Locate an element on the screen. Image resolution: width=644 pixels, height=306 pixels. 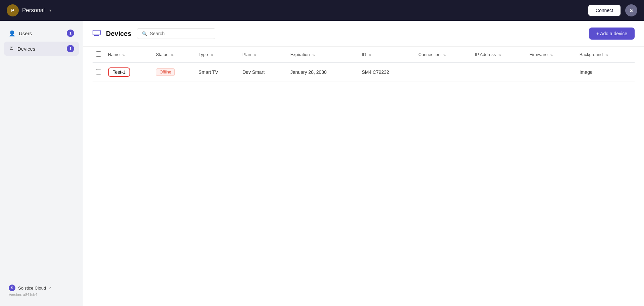
device-status-cell: Offline is located at coordinates (174, 72).